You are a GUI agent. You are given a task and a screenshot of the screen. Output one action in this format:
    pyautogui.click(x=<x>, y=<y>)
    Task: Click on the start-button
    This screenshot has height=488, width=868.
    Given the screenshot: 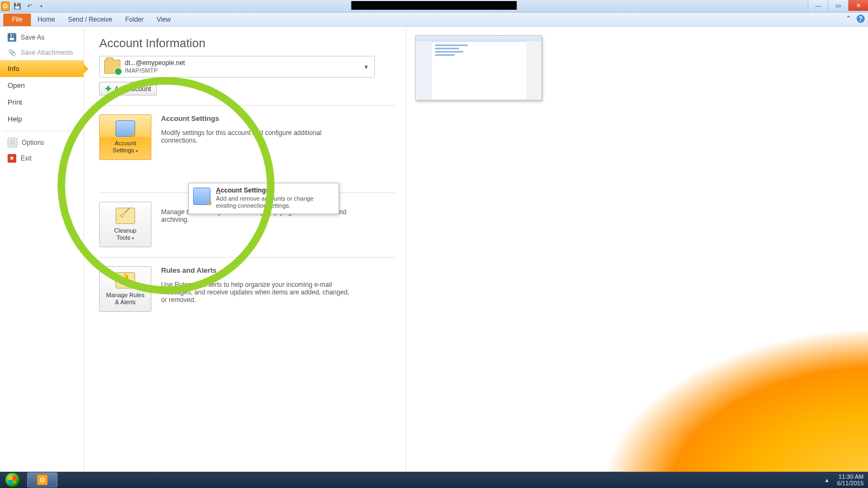 What is the action you would take?
    pyautogui.click(x=12, y=480)
    